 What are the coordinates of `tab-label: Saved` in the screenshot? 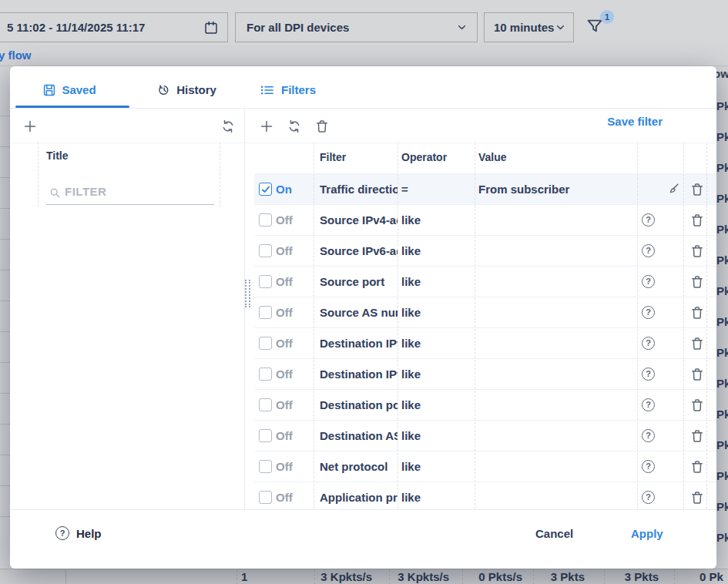 It's located at (79, 89).